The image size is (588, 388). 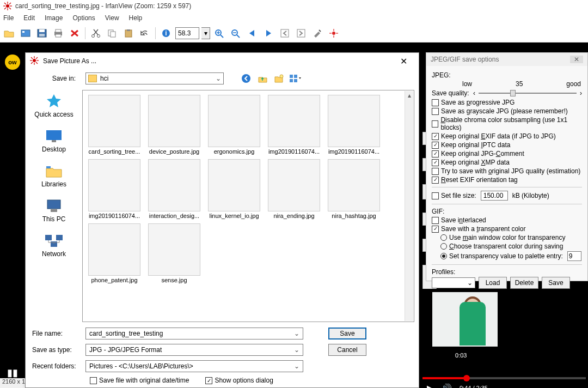 I want to click on filename-input: card_sorting_tree_testing⌄, so click(x=194, y=334).